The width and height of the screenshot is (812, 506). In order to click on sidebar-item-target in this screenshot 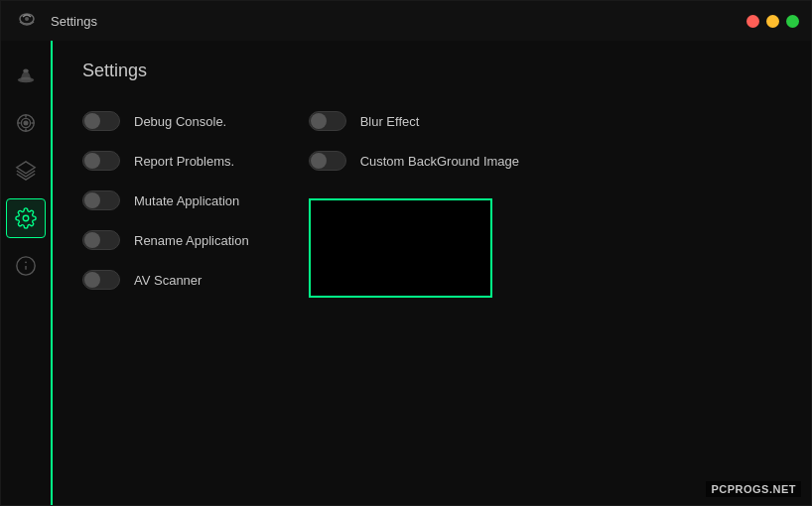, I will do `click(26, 123)`.